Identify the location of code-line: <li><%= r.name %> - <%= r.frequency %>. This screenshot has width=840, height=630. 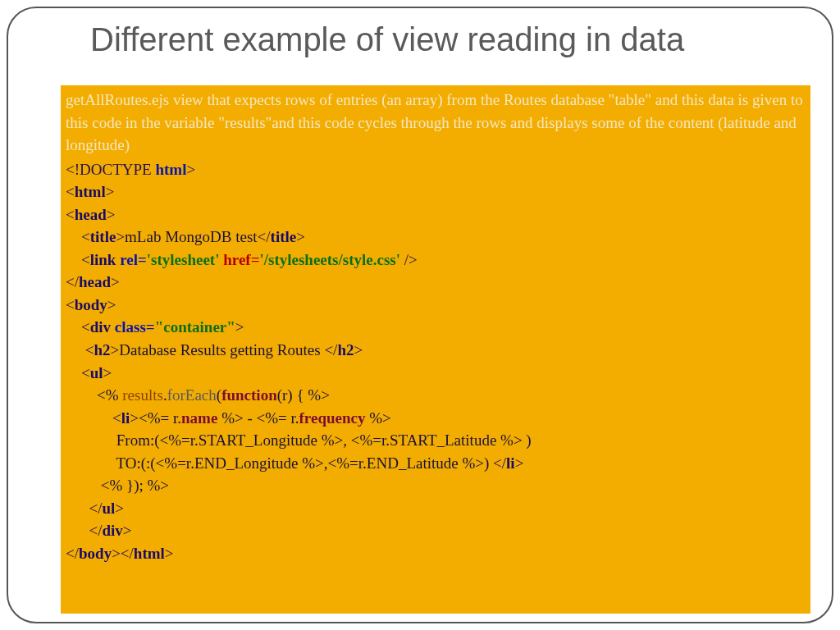
(436, 418).